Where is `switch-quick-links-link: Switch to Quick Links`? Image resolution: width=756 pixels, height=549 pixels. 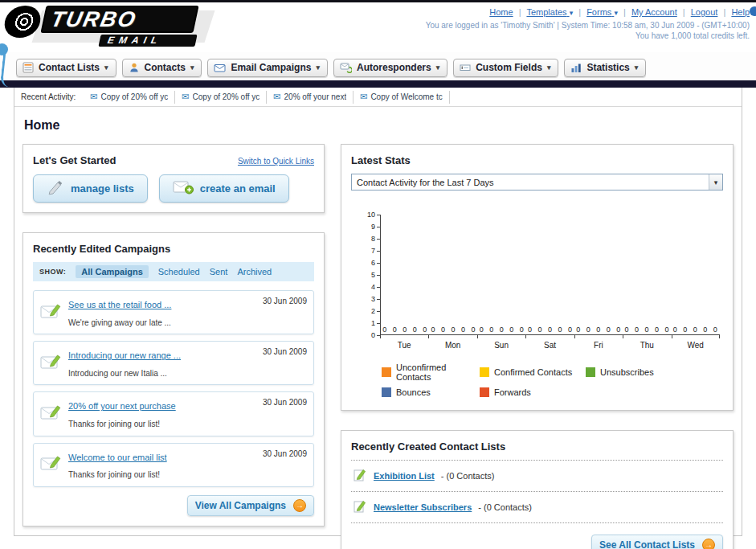
switch-quick-links-link: Switch to Quick Links is located at coordinates (276, 161).